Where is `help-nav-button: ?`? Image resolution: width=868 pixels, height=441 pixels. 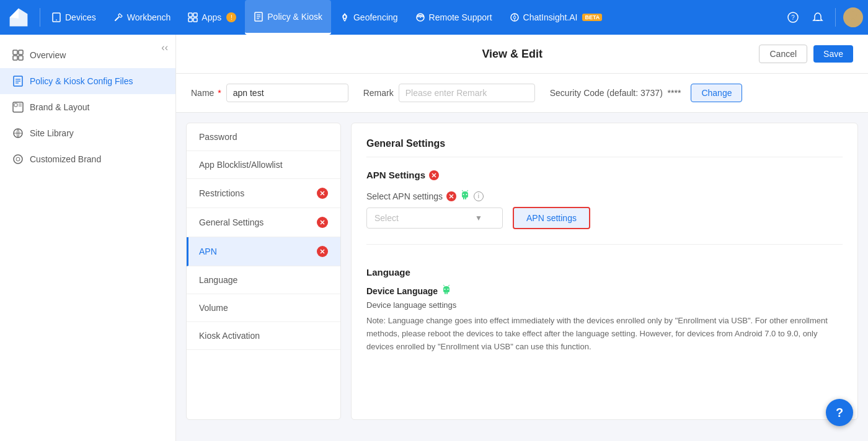 help-nav-button: ? is located at coordinates (793, 17).